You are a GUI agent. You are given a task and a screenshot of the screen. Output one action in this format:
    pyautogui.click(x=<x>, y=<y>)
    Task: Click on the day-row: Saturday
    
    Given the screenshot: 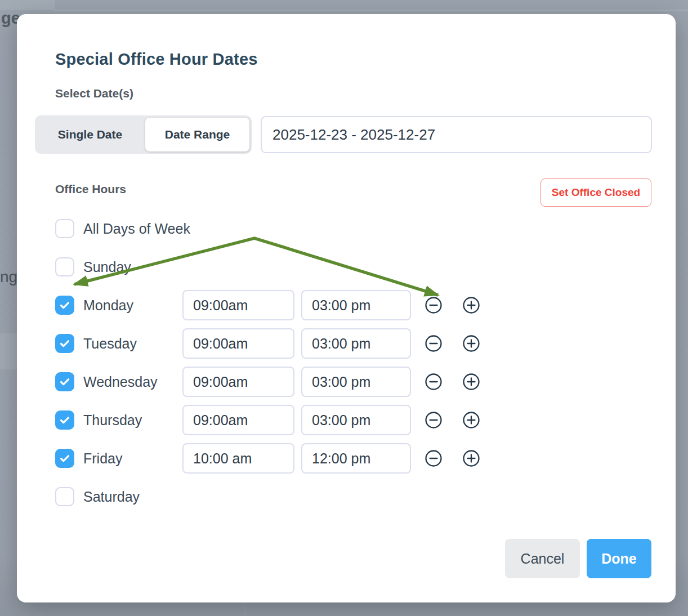 What is the action you would take?
    pyautogui.click(x=346, y=497)
    